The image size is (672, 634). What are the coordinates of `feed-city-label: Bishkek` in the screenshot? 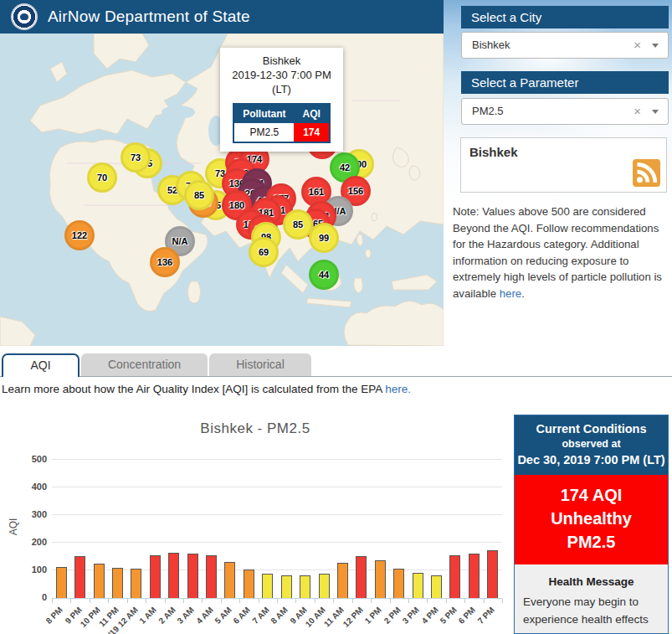 It's located at (494, 152).